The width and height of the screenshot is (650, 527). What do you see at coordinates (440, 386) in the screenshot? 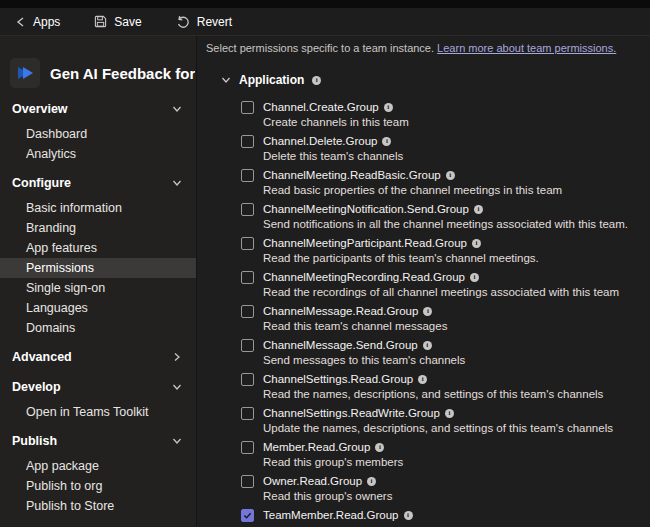
I see `permission-row: ChannelSettings.Read.GroupiRead the name…` at bounding box center [440, 386].